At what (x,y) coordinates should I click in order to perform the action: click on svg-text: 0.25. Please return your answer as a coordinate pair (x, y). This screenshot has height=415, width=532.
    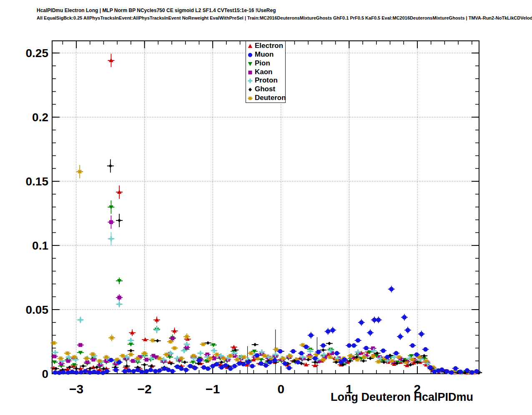
    Looking at the image, I should click on (38, 53).